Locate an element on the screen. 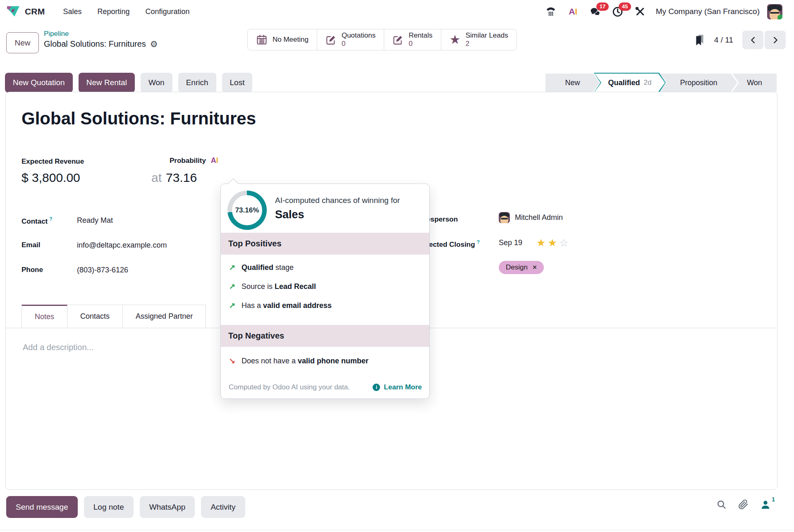  tooltip-footer-note: Computed by Odoo AI using your data. is located at coordinates (289, 387).